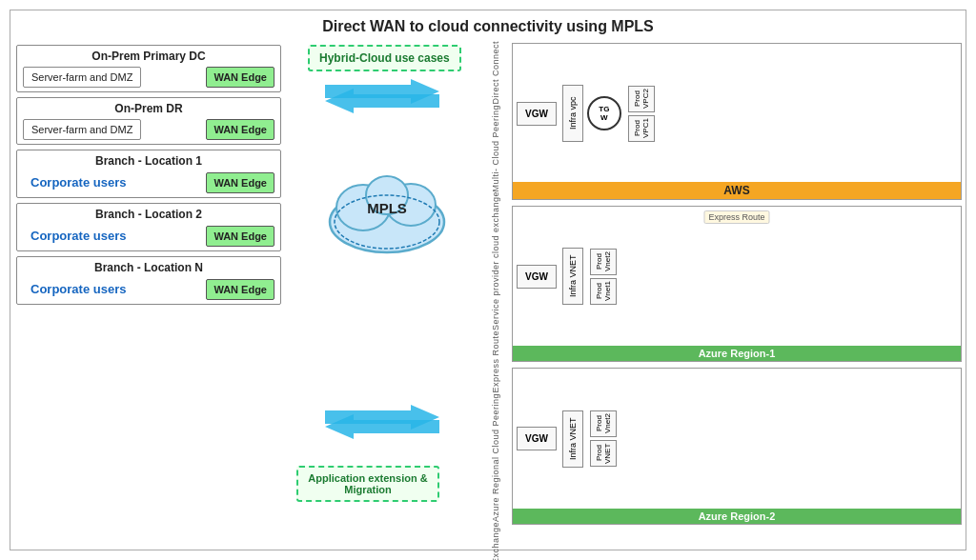  Describe the element at coordinates (82, 130) in the screenshot. I see `dr-dc-server: Server-farm and DMZ` at that location.